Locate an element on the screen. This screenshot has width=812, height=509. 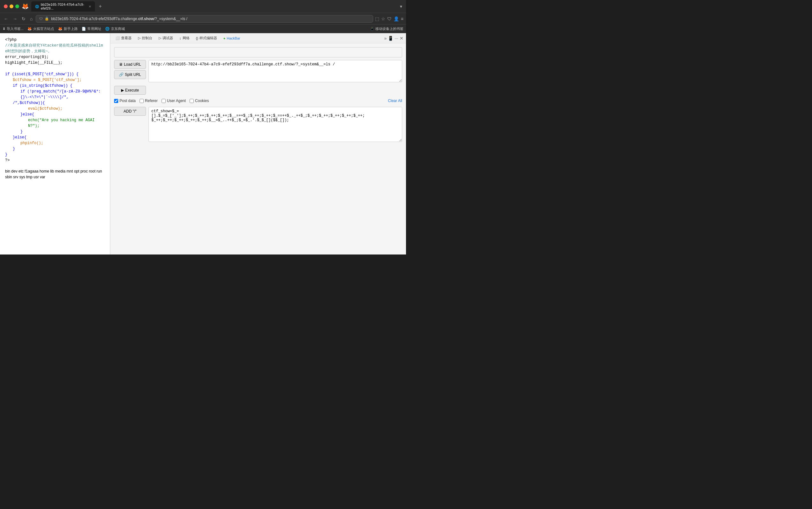
code-line-13: echo("Are you hacking me AGAIN?"); is located at coordinates (55, 123).